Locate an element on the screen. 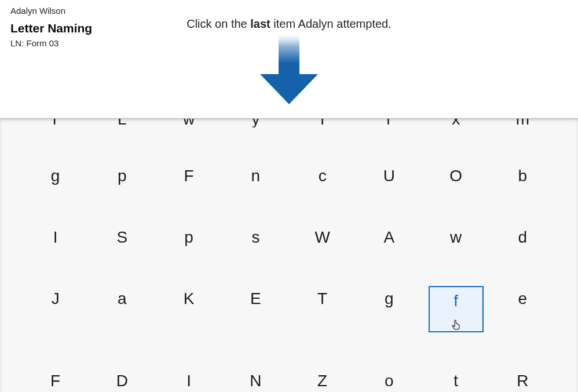 Image resolution: width=578 pixels, height=392 pixels. letter-cell: y is located at coordinates (256, 123).